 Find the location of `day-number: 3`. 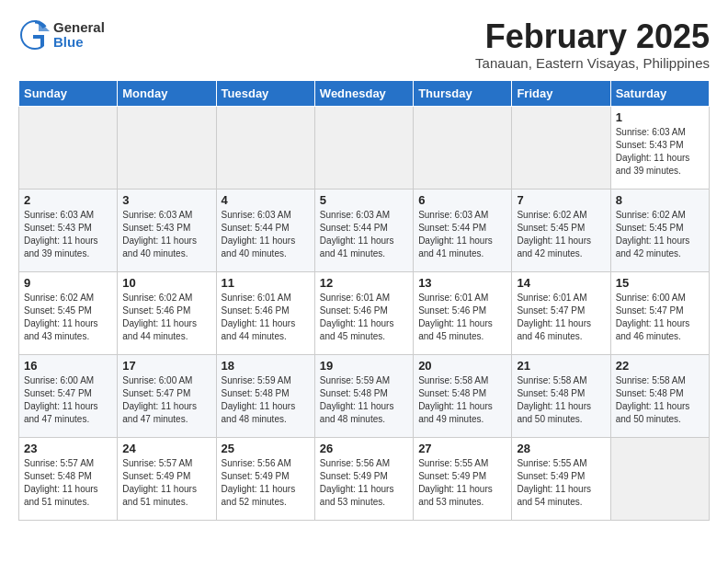

day-number: 3 is located at coordinates (166, 201).